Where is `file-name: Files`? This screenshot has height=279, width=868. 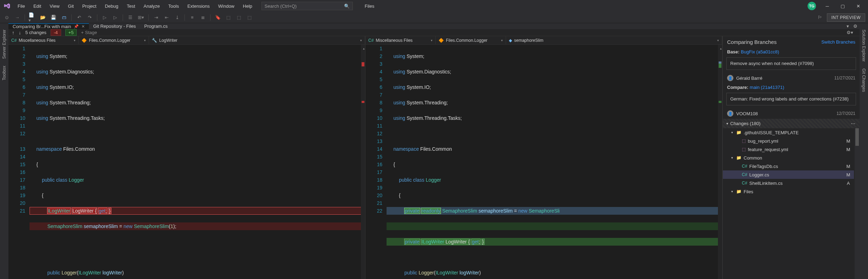 file-name: Files is located at coordinates (797, 192).